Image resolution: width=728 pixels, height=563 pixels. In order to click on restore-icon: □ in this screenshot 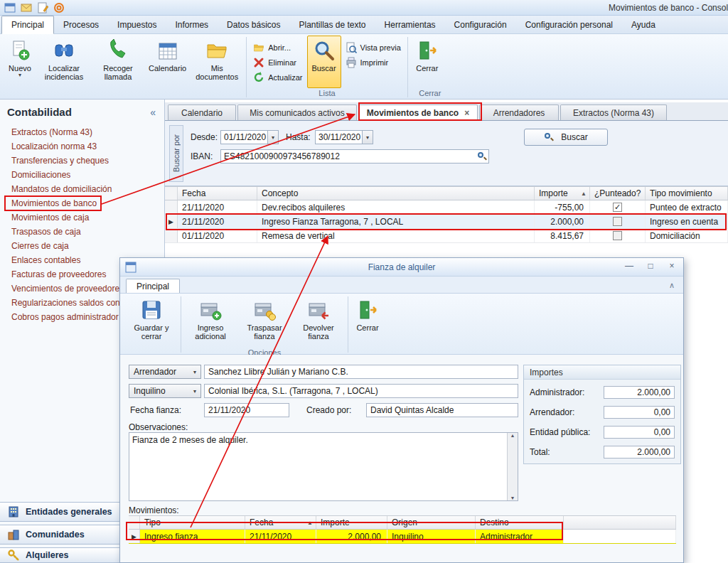, I will do `click(651, 266)`.